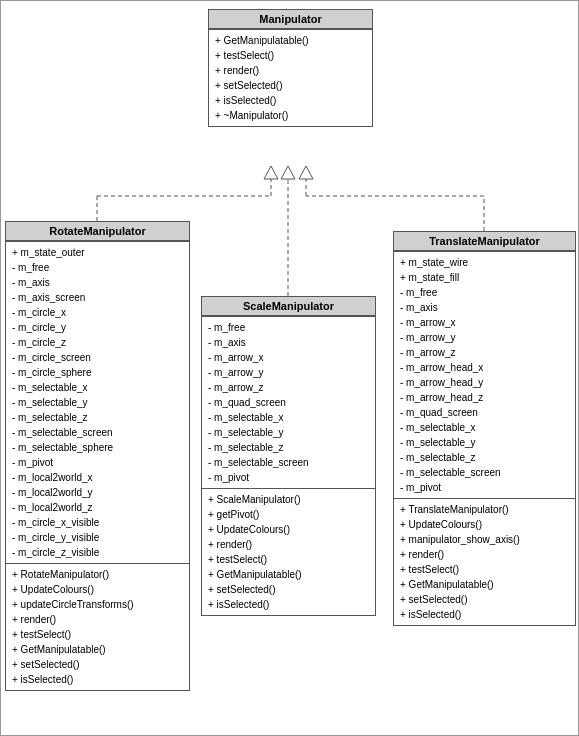 This screenshot has height=736, width=579. I want to click on rotate-methods: + RotateManipulator() + UpdateColours() …, so click(98, 626).